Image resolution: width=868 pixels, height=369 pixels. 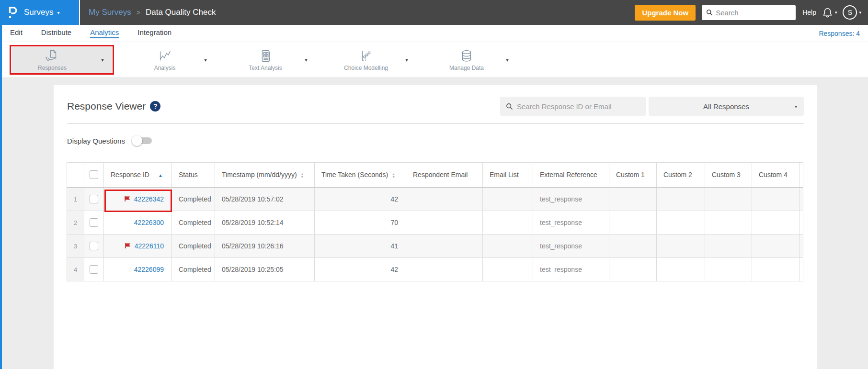 I want to click on help-icon: ?, so click(x=155, y=106).